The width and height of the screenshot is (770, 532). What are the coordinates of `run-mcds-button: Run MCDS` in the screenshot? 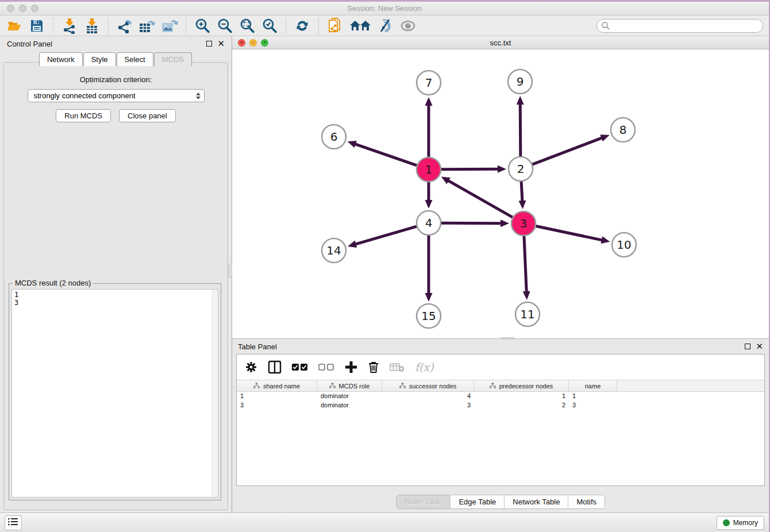 It's located at (83, 116).